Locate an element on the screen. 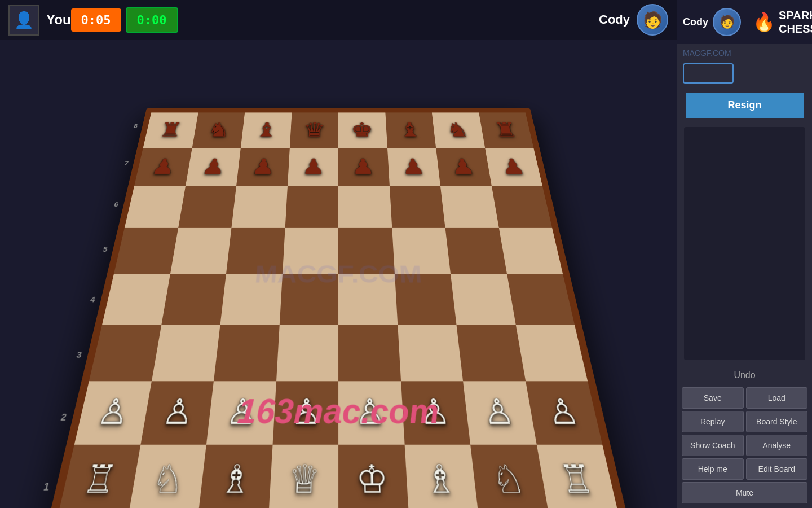 The height and width of the screenshot is (508, 812). piece-white-6-0: ♙ is located at coordinates (113, 413).